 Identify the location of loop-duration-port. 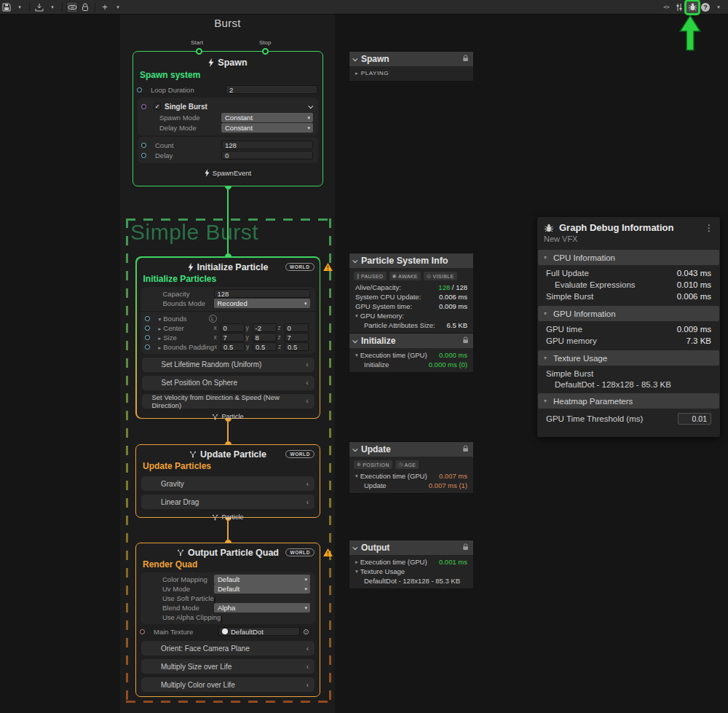
(140, 90).